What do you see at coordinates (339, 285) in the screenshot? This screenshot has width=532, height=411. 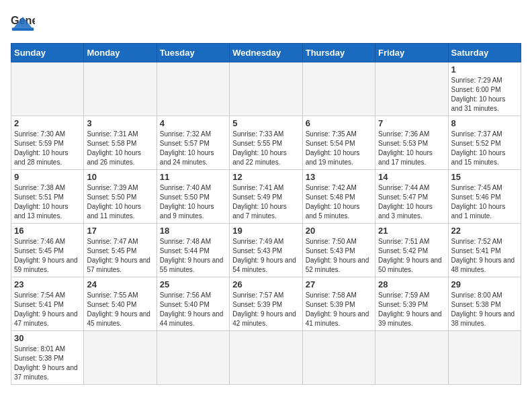 I see `day-number: 27` at bounding box center [339, 285].